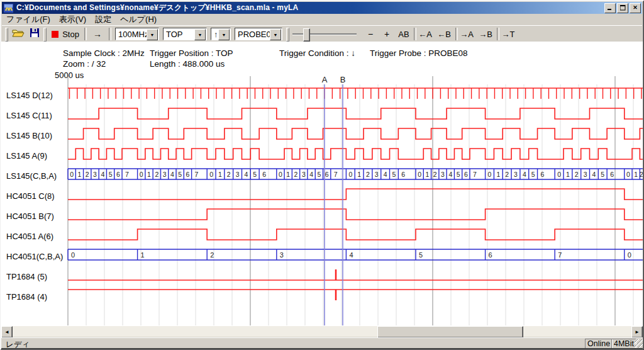  Describe the element at coordinates (325, 34) in the screenshot. I see `zoom-slider-track` at that location.